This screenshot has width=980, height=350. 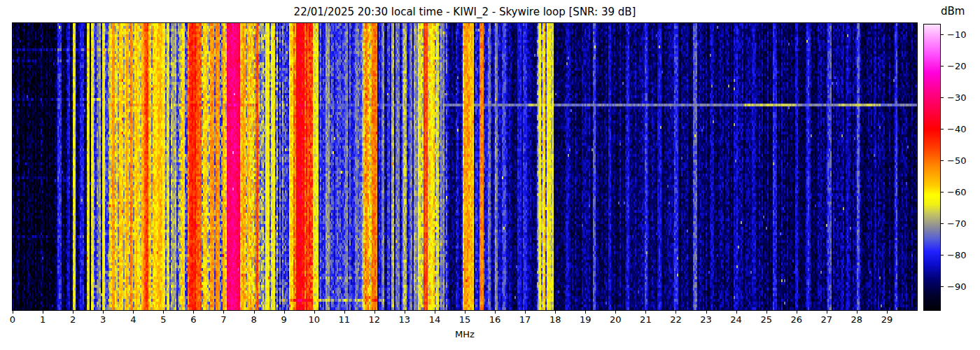 I want to click on x-tick-label: 22, so click(x=676, y=319).